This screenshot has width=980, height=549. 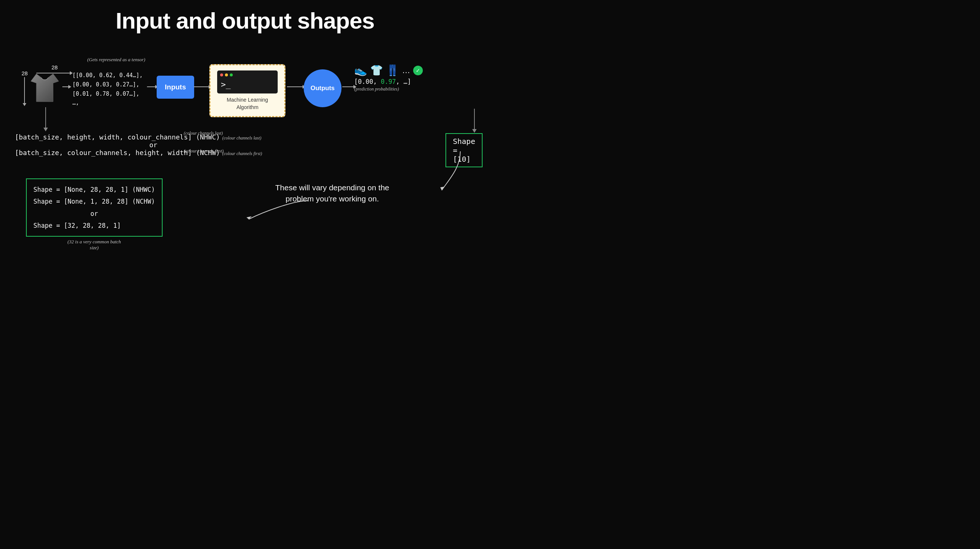 I want to click on outputs-circle: Outputs, so click(x=323, y=88).